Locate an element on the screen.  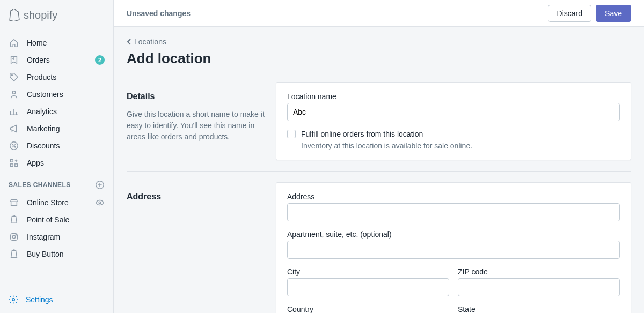
country-label: Country is located at coordinates (368, 309).